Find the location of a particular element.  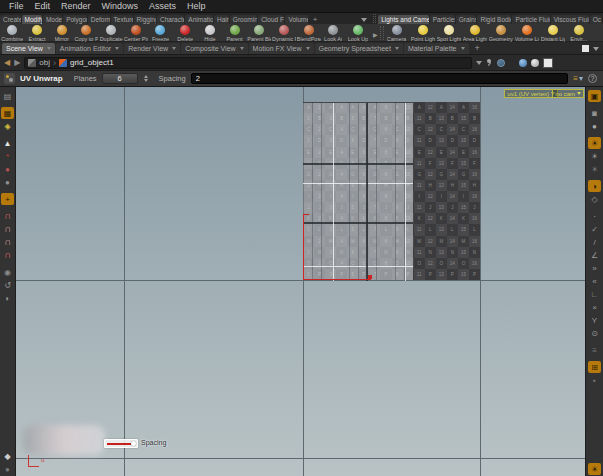

nav-forward-icon: ▶ is located at coordinates (17, 63).